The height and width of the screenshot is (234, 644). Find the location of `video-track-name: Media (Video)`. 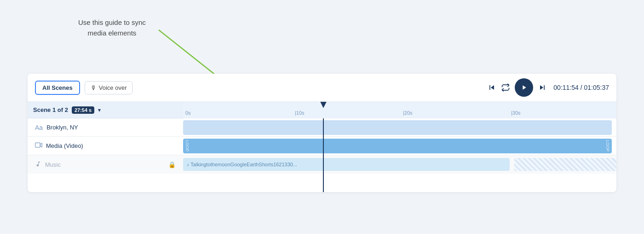

video-track-name: Media (Video) is located at coordinates (64, 146).